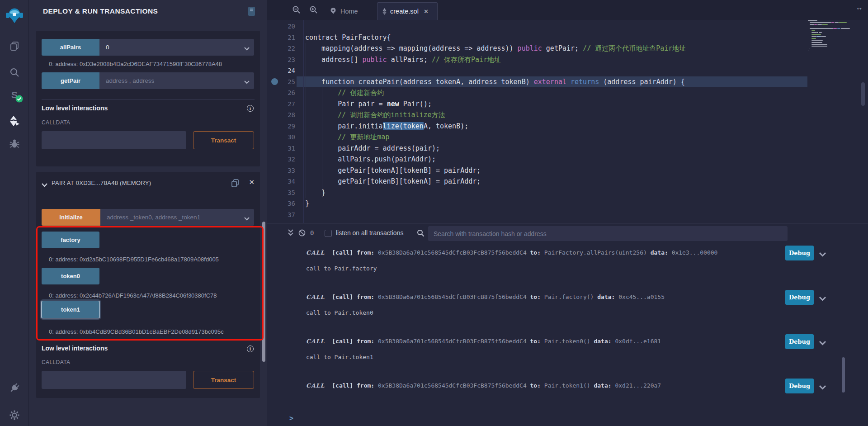 Image resolution: width=868 pixels, height=426 pixels. What do you see at coordinates (71, 240) in the screenshot?
I see `factory-button: factory` at bounding box center [71, 240].